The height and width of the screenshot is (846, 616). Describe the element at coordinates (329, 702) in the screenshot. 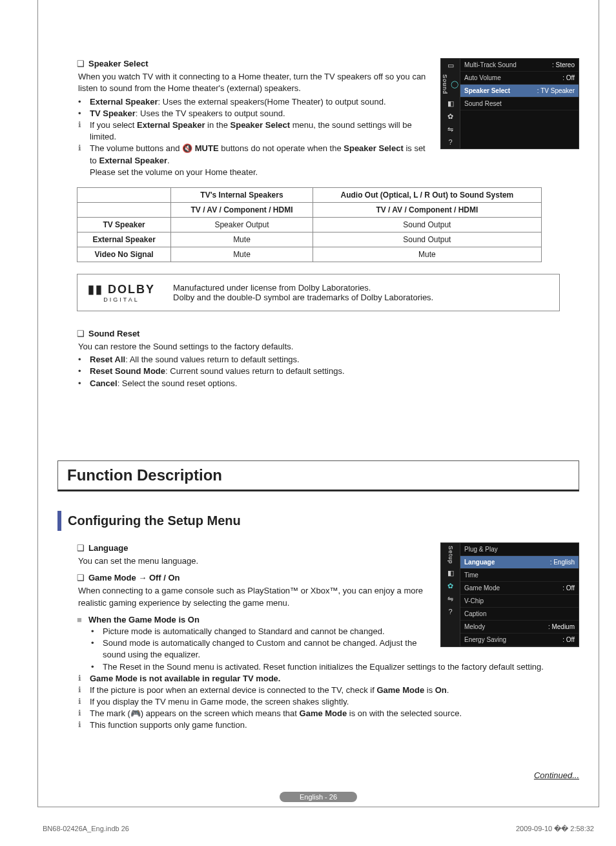

I see `note-screen-shakes: ℹIf you display the TV menu in Game mode…` at that location.